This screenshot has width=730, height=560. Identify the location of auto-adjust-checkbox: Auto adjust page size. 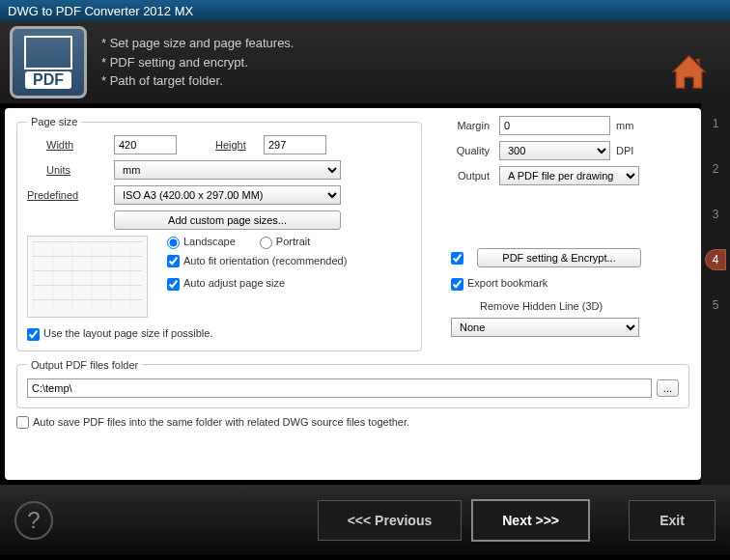
(226, 284).